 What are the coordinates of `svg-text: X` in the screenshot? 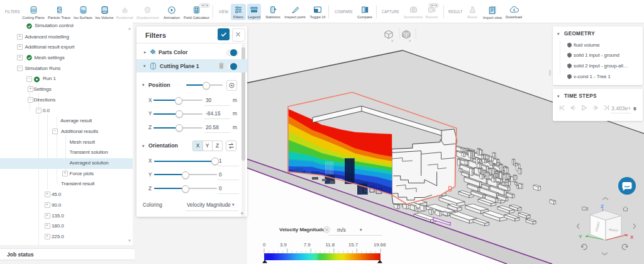 It's located at (632, 237).